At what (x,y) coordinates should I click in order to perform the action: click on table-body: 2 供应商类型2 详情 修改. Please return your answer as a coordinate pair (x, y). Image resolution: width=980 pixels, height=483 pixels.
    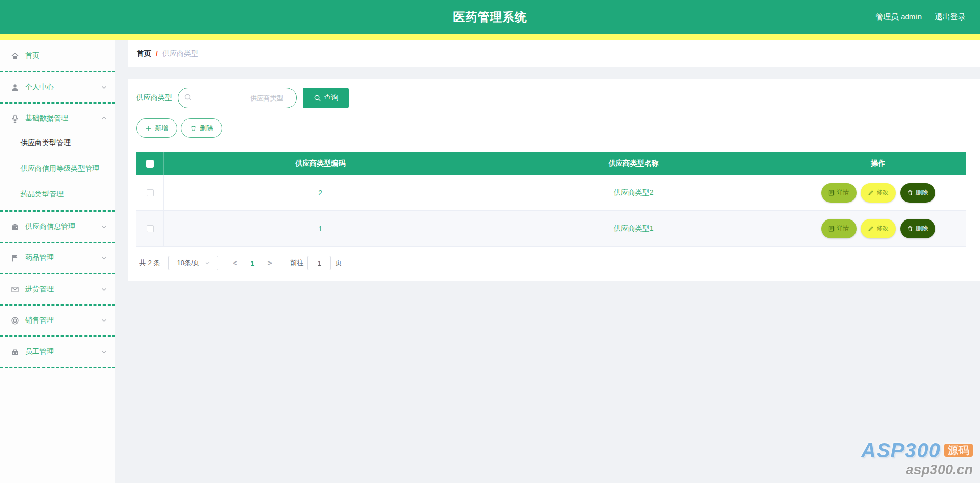
    Looking at the image, I should click on (551, 211).